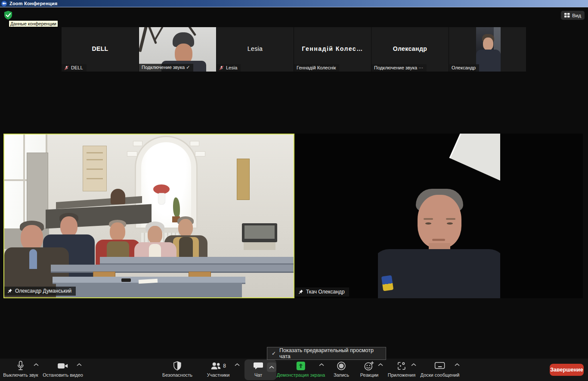 The width and height of the screenshot is (588, 381). What do you see at coordinates (79, 365) in the screenshot?
I see `video-options-chevron-icon` at bounding box center [79, 365].